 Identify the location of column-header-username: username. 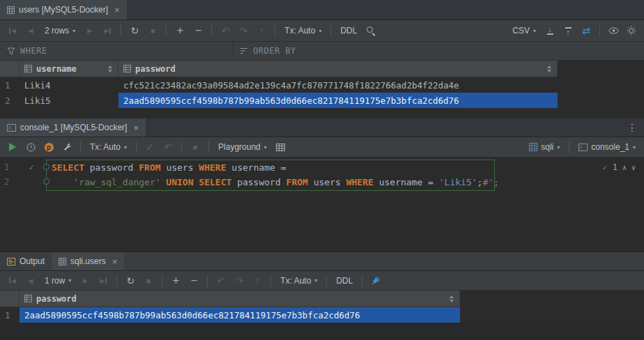
(69, 68).